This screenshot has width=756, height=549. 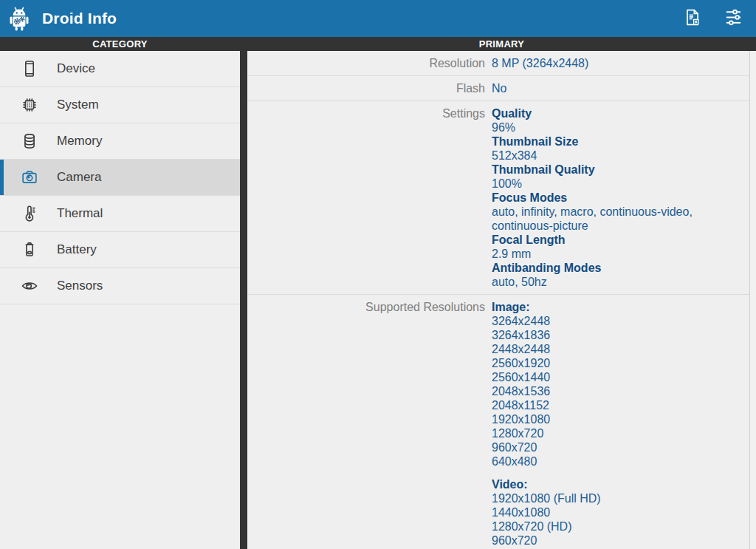 I want to click on value-line: 2448x2448, so click(x=546, y=349).